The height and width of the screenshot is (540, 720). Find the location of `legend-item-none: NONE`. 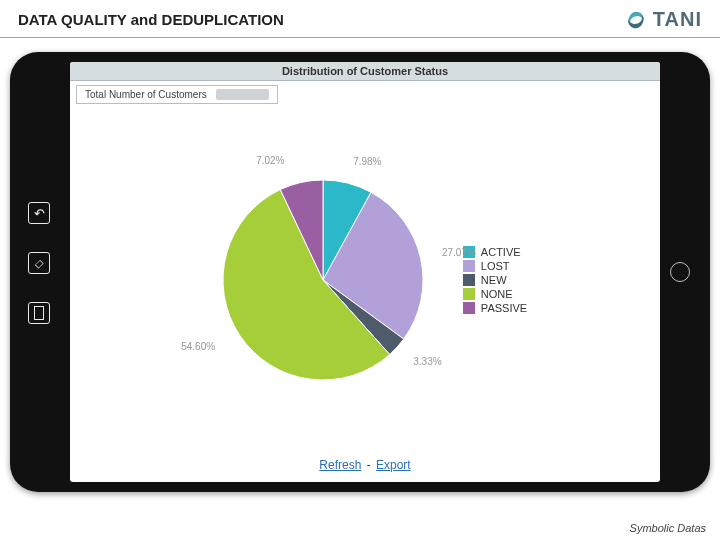

legend-item-none: NONE is located at coordinates (495, 294).